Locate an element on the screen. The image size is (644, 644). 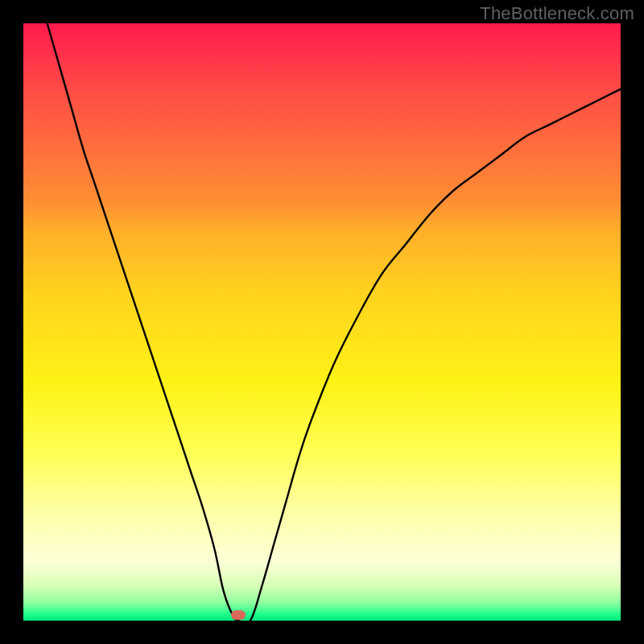
attribution-watermark: TheBottleneck.com is located at coordinates (557, 14).